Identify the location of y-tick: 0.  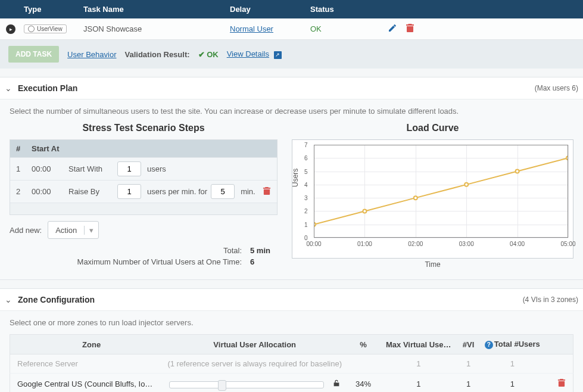
(306, 238).